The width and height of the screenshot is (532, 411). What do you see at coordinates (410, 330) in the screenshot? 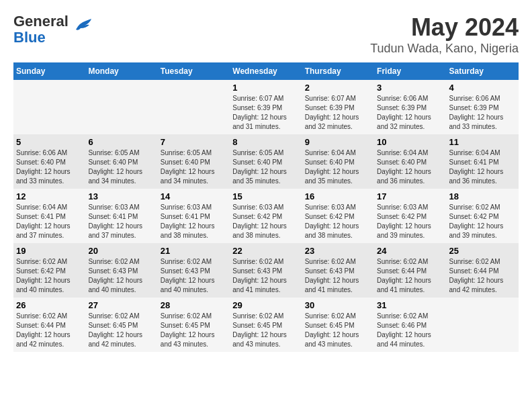
I see `day-info: Sunrise: 6:02 AM Sunset: 6:46 PM Dayligh…` at bounding box center [410, 330].